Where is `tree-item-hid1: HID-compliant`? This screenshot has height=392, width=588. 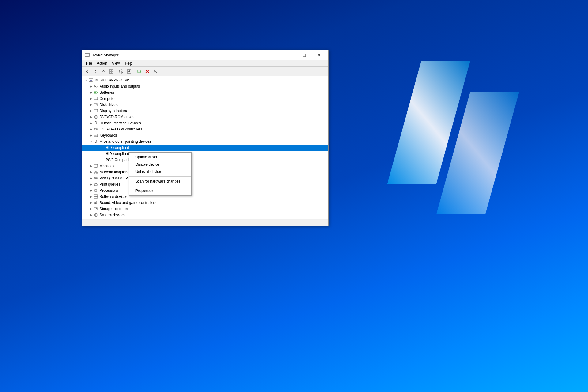
tree-item-hid1: HID-compliant is located at coordinates (205, 148).